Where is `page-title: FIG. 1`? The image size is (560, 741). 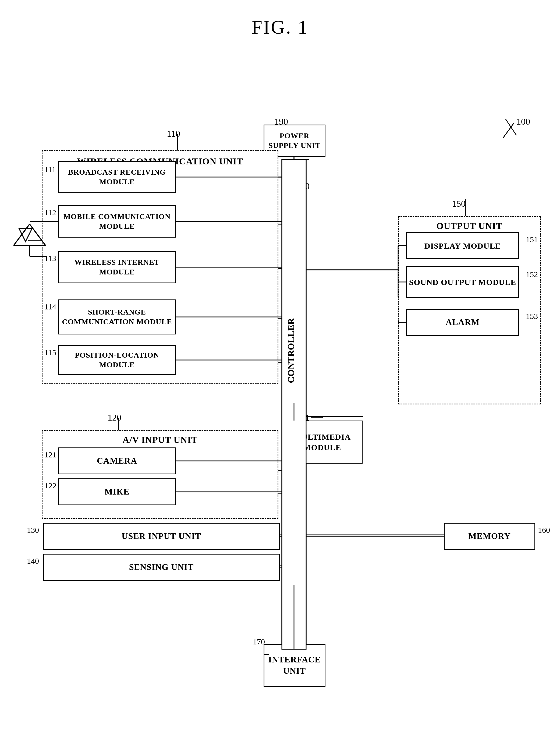 page-title: FIG. 1 is located at coordinates (280, 25).